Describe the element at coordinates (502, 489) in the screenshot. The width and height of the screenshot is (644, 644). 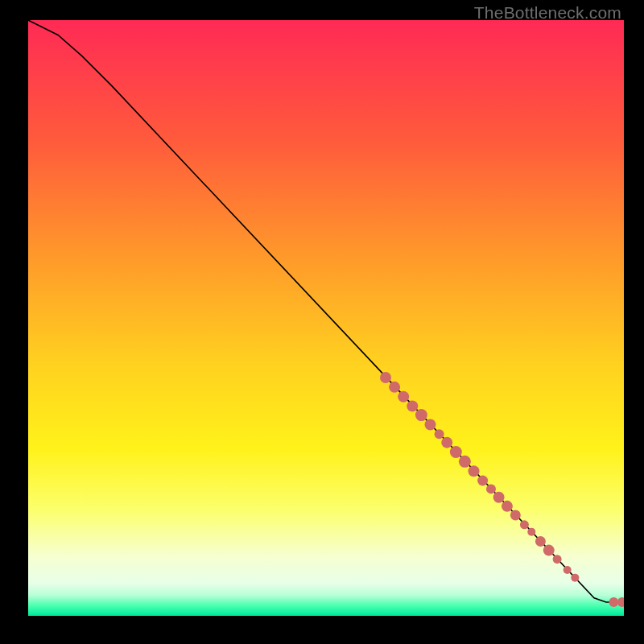
I see `scatter-group` at that location.